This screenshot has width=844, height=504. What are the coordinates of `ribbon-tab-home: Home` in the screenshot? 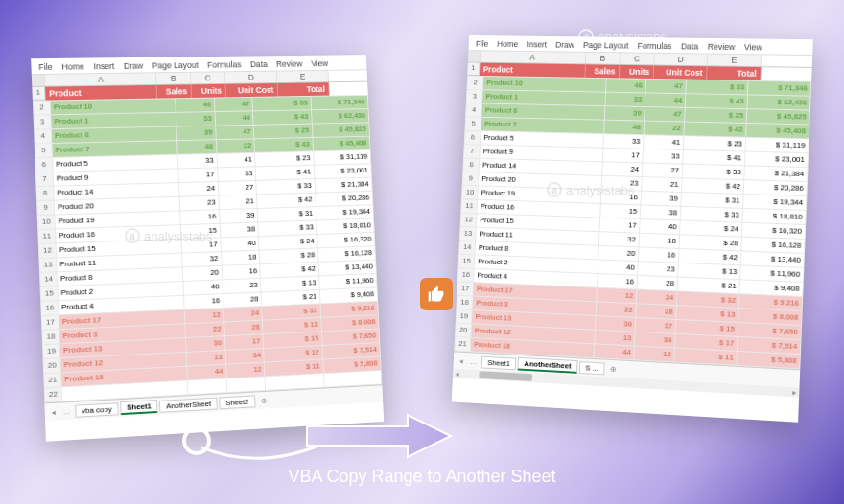 It's located at (73, 67).